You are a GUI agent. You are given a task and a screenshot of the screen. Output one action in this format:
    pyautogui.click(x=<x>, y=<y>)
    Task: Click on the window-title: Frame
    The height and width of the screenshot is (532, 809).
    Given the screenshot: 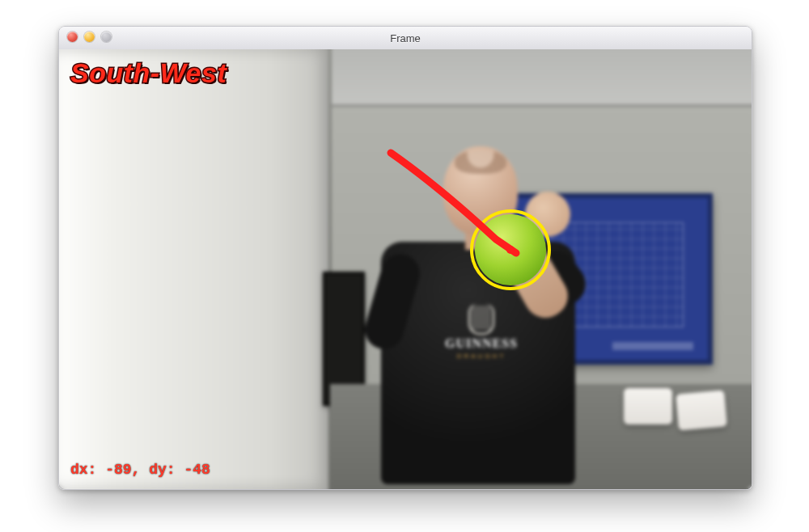 What is the action you would take?
    pyautogui.click(x=405, y=39)
    